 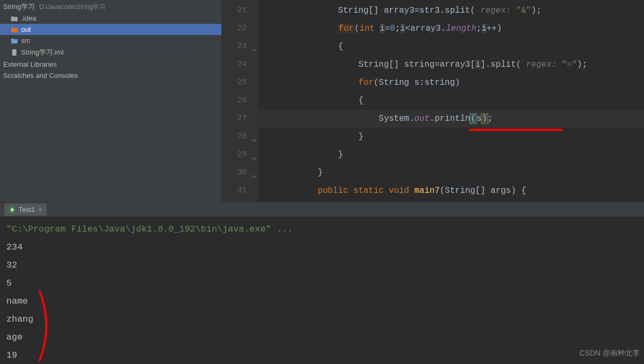 What do you see at coordinates (451, 65) in the screenshot?
I see `code-line: String[] string=array3[i].split( regex: …` at bounding box center [451, 65].